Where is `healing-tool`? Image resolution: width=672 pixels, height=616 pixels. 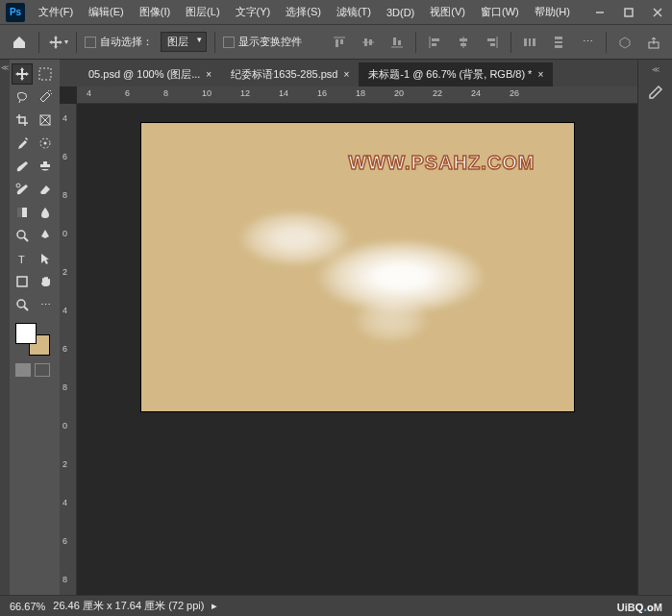 healing-tool is located at coordinates (45, 143).